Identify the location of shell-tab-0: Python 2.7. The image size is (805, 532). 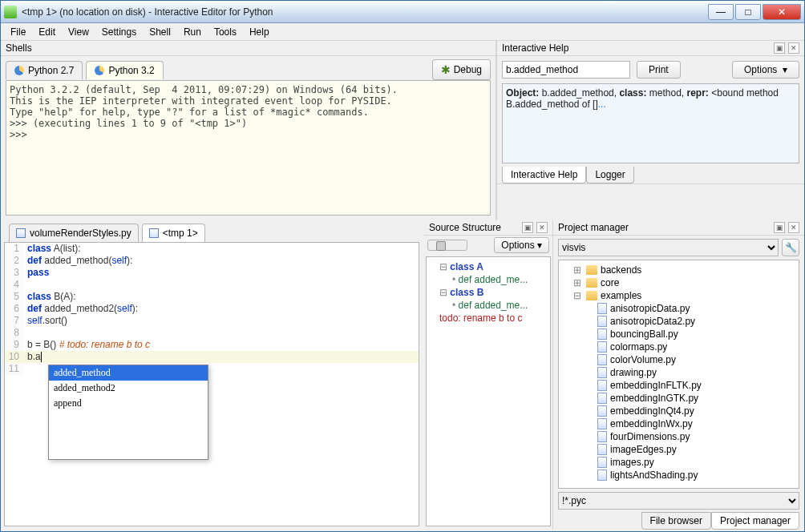
(44, 71).